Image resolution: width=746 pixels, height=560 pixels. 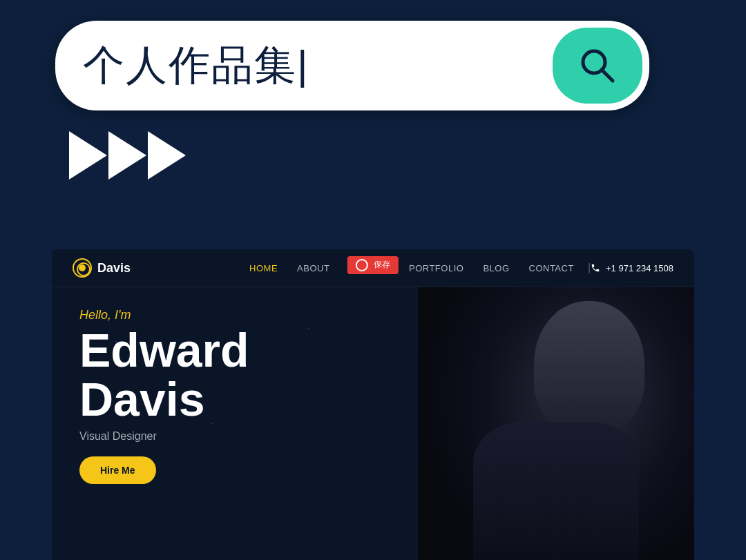 I want to click on phone-number: +1 971 234 1508, so click(x=640, y=268).